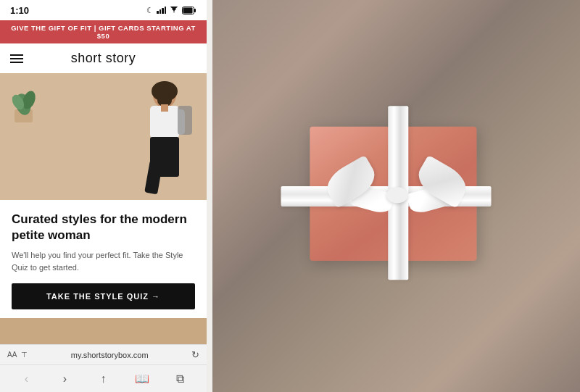  What do you see at coordinates (150, 10) in the screenshot?
I see `moon-icon: ☾` at bounding box center [150, 10].